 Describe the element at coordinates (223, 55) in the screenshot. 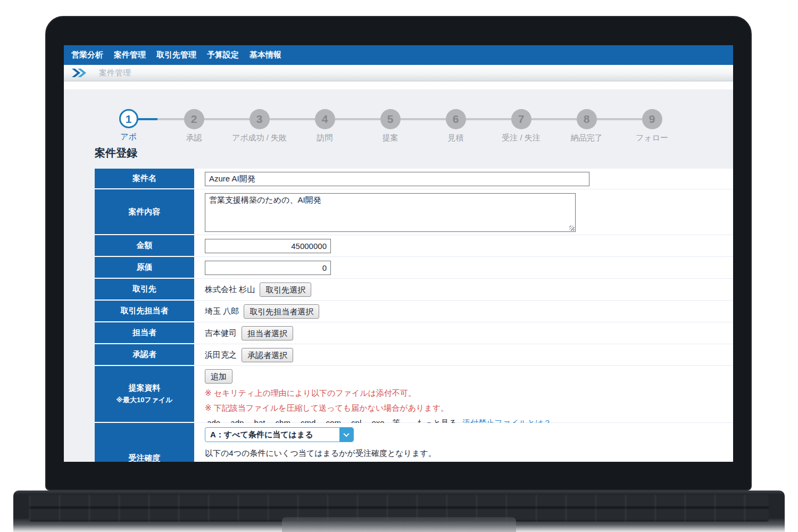

I see `nav-item-budget-settings: 予算設定` at that location.